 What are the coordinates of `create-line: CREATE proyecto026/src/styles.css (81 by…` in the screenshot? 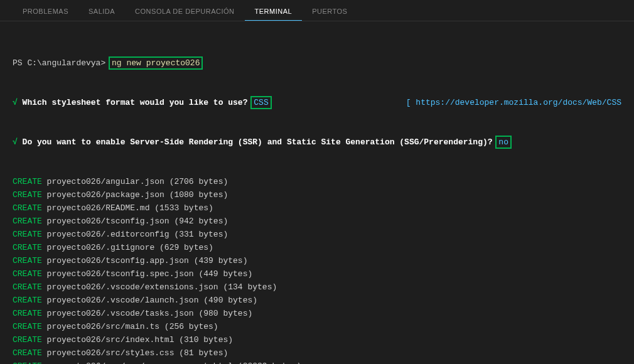 It's located at (317, 353).